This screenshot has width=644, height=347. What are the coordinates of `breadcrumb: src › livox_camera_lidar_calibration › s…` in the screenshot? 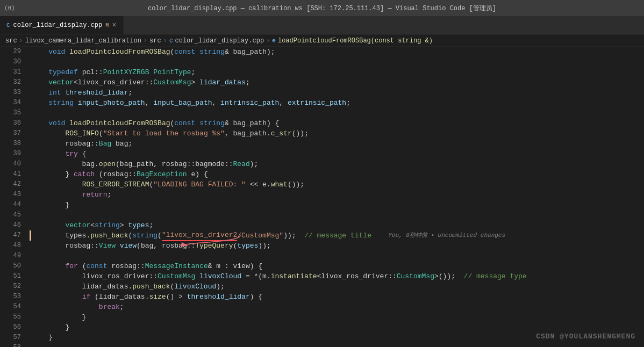 It's located at (322, 41).